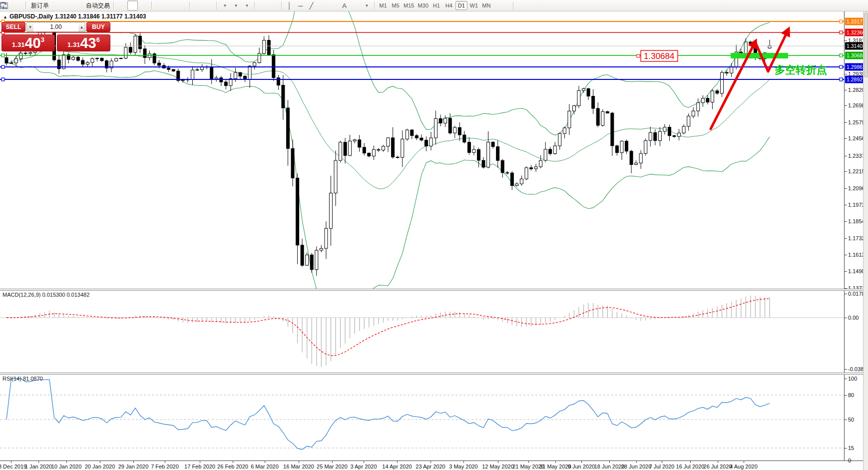 This screenshot has height=470, width=868. I want to click on zoom-out-button, so click(171, 5).